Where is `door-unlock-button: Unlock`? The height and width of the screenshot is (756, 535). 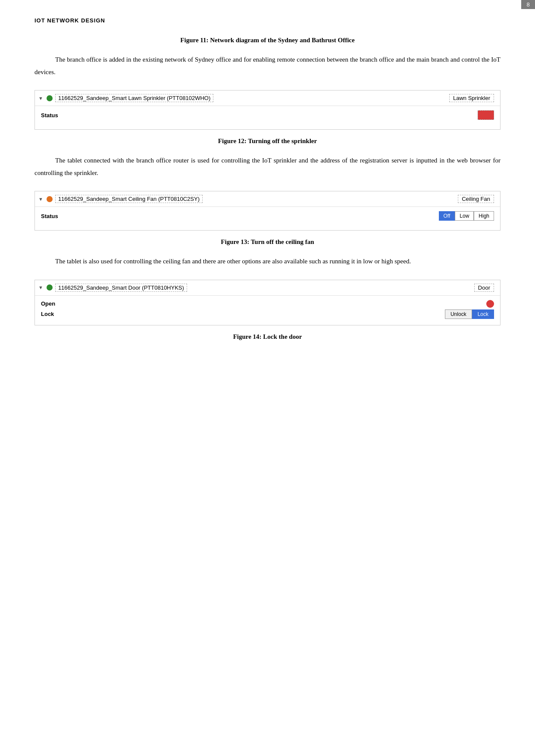
door-unlock-button: Unlock is located at coordinates (459, 314).